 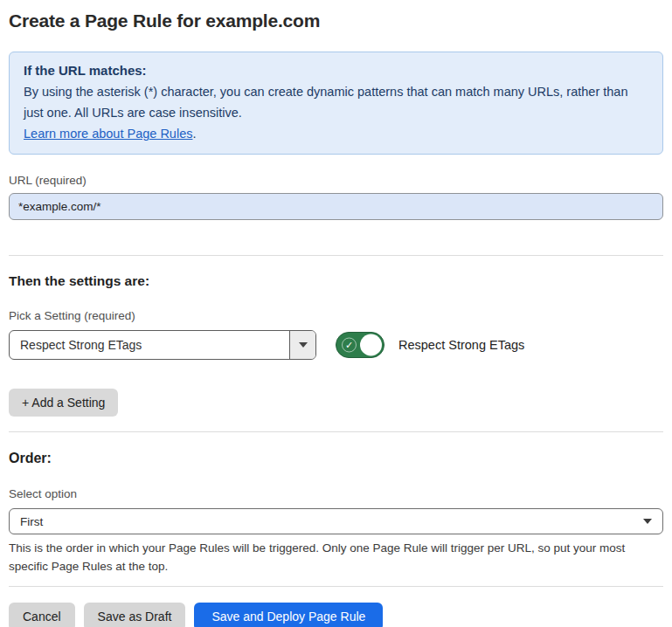 What do you see at coordinates (336, 102) in the screenshot?
I see `info-box-body: By using the asterisk (*) character, you…` at bounding box center [336, 102].